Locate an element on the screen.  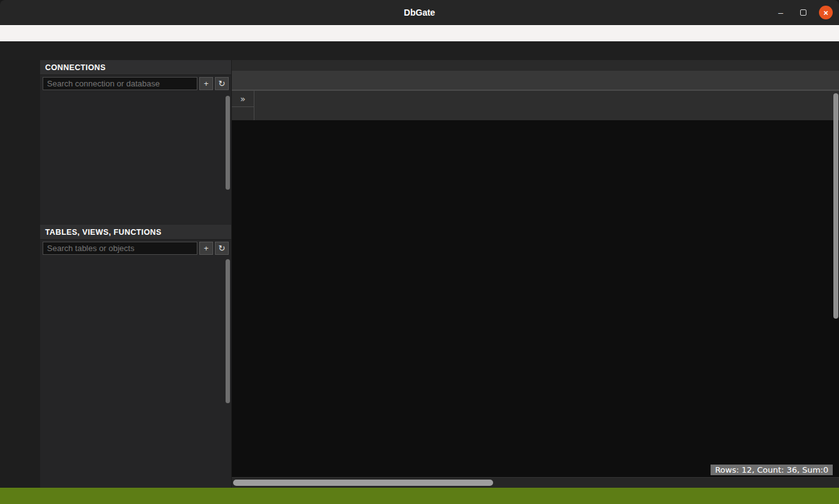
tables-search-input is located at coordinates (120, 248).